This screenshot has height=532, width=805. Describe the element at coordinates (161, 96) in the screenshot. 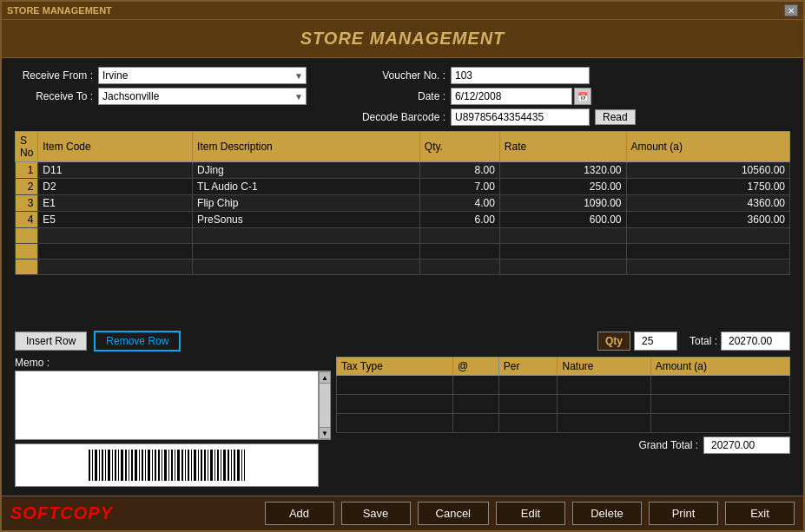

I see `receive-to-row: Receive To : Jachsonville Irvine Dallas` at that location.